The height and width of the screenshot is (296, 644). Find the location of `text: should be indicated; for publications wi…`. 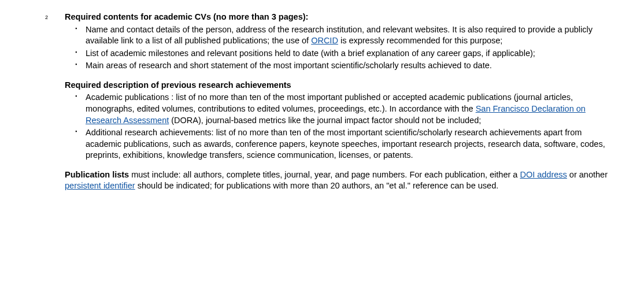

text: should be indicated; for publications wi… is located at coordinates (317, 186).